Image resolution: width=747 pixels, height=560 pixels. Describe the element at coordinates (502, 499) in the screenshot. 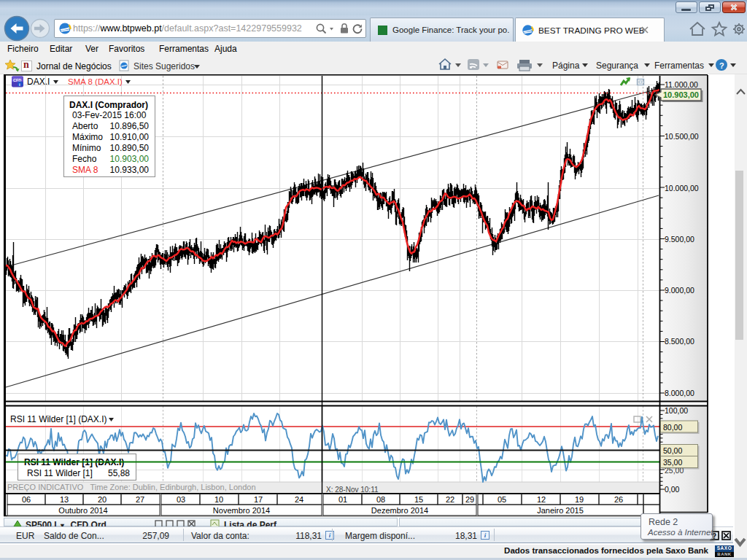

I see `svg-text: 05` at that location.